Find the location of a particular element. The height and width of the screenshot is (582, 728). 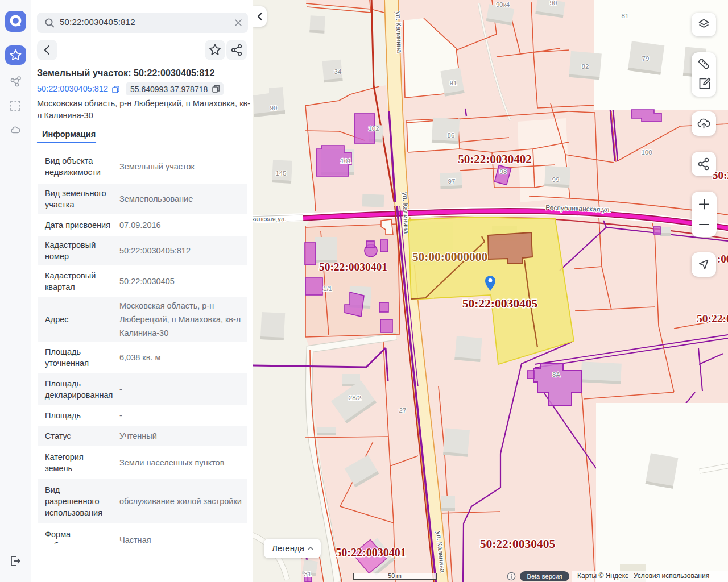

svg-text: 91 is located at coordinates (454, 83).